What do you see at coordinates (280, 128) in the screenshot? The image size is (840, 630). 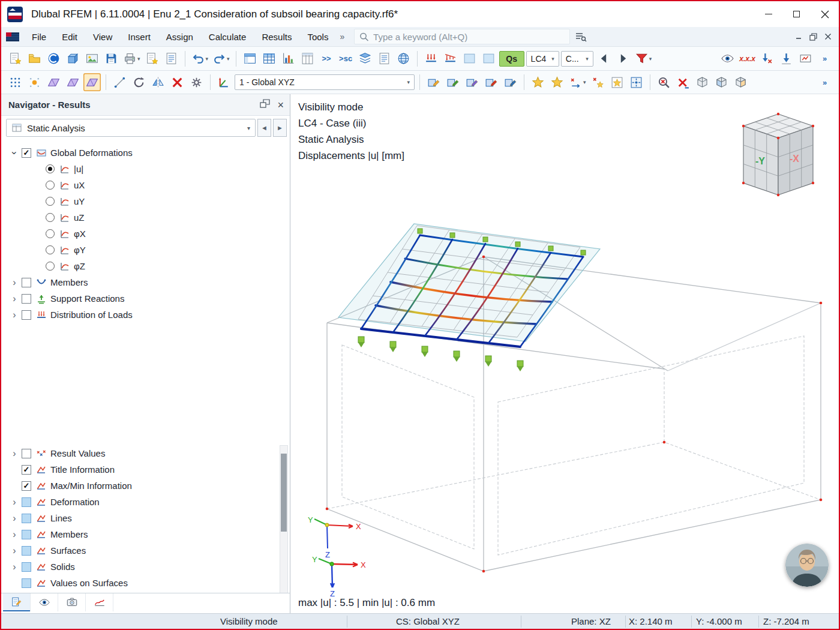 I see `next-result-button: ►` at bounding box center [280, 128].